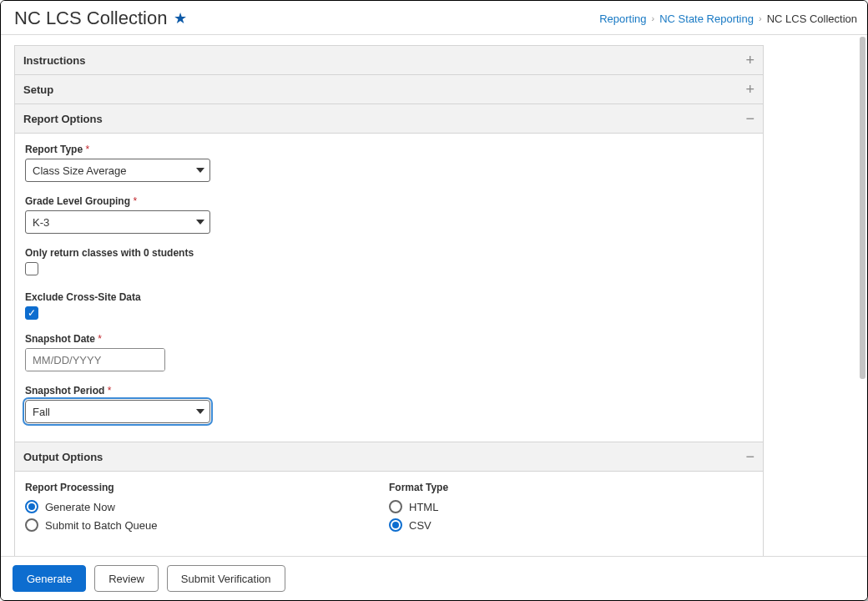 The height and width of the screenshot is (601, 868). I want to click on only-zero-label: Only return classes with 0 students, so click(389, 253).